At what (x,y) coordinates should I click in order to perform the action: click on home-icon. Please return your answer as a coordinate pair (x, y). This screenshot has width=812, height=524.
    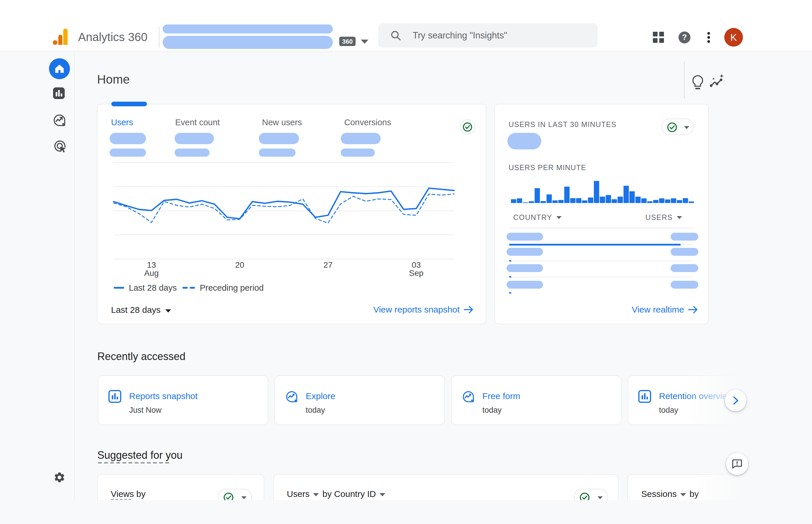
    Looking at the image, I should click on (59, 69).